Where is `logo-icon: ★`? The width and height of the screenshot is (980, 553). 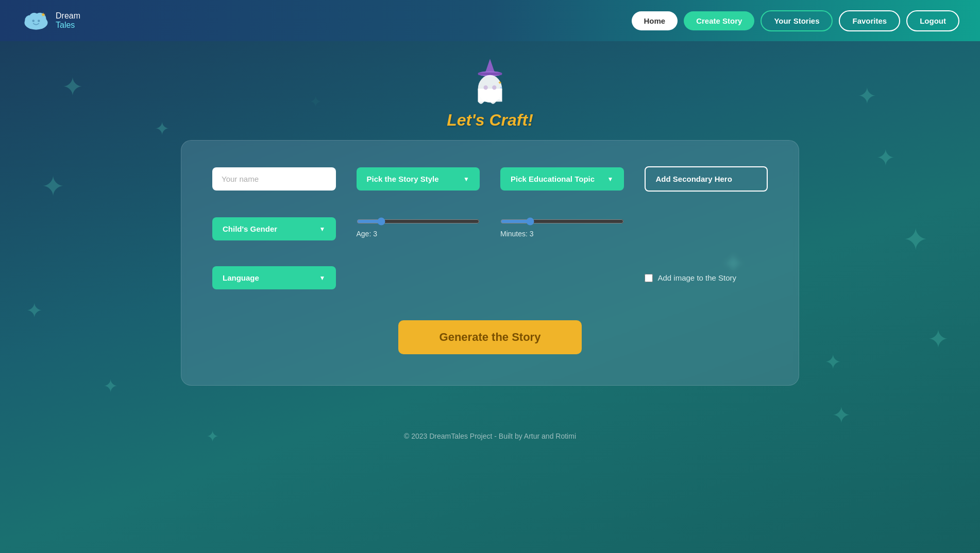
logo-icon: ★ is located at coordinates (36, 21).